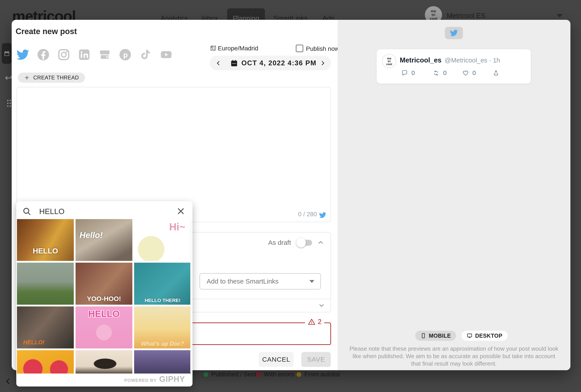  I want to click on pinterest-icon: p, so click(125, 55).